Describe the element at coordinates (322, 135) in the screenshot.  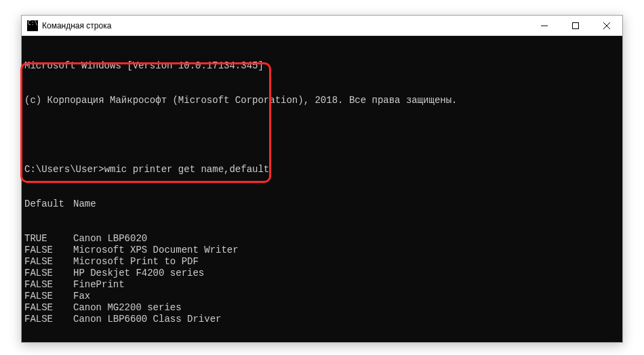
I see `blank-line` at that location.